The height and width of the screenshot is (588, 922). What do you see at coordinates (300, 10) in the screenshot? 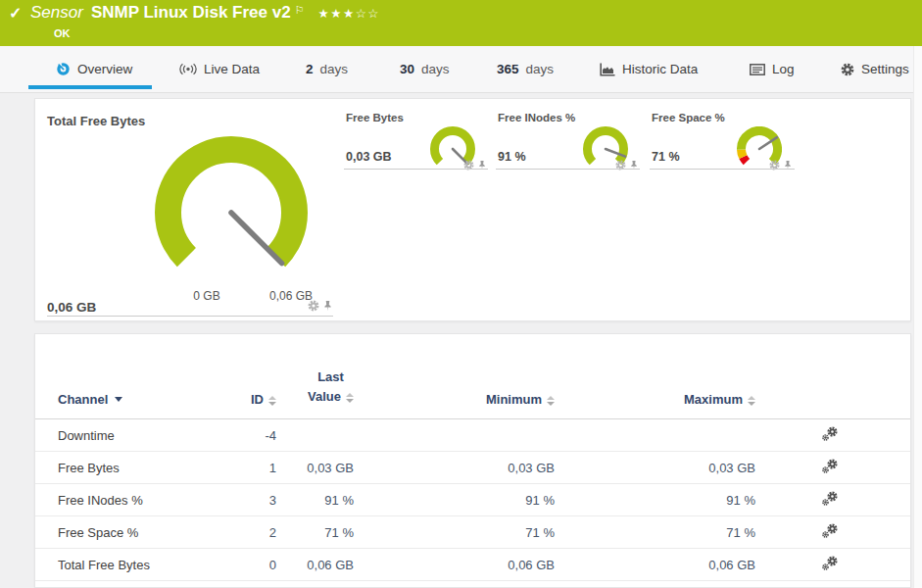
I see `priority-flag-icon: ⚐` at bounding box center [300, 10].